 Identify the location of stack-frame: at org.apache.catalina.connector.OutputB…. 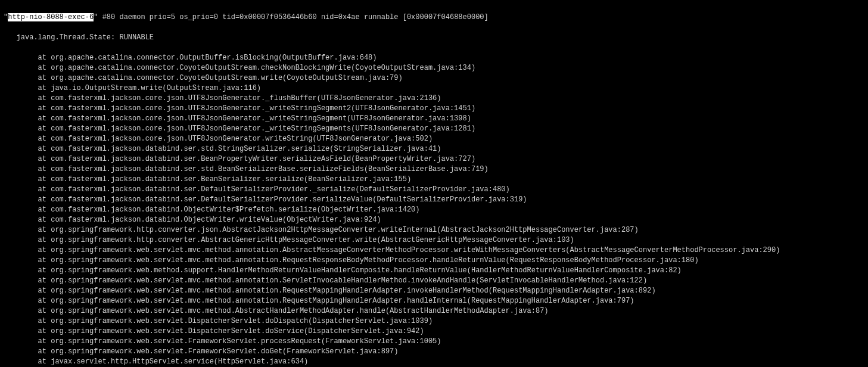
(434, 58).